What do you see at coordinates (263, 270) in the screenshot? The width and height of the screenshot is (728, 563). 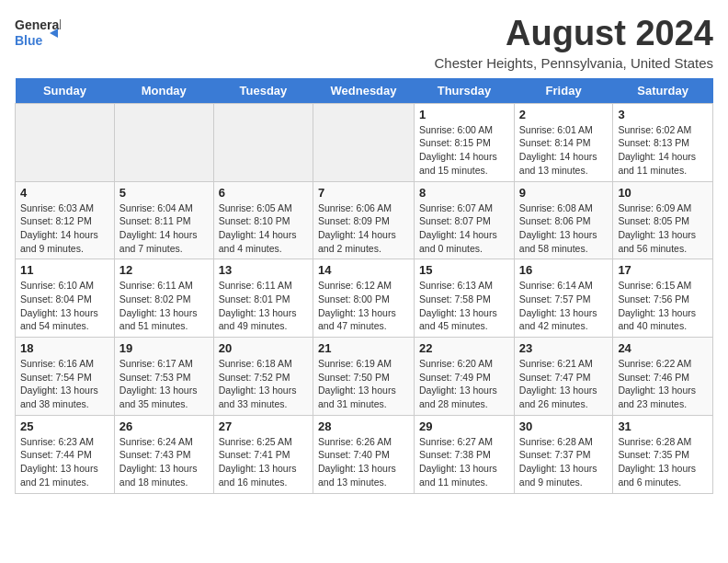 I see `date-number: 13` at bounding box center [263, 270].